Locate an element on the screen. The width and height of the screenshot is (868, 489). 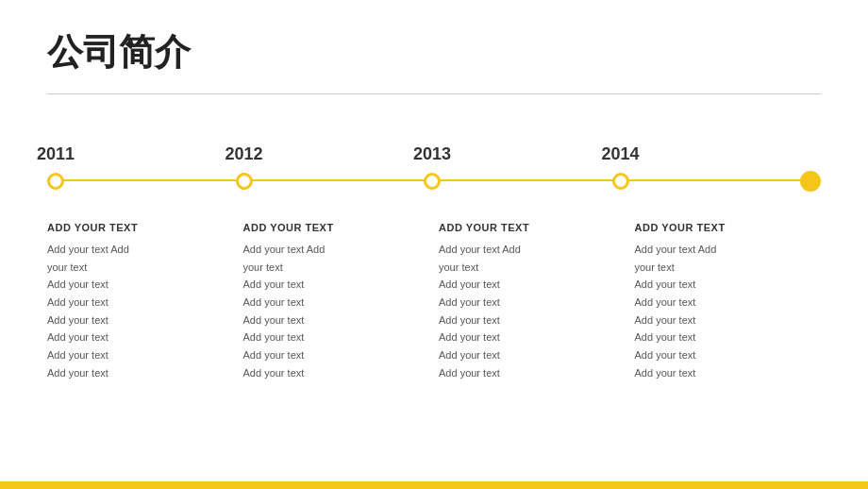
bottom-bar is located at coordinates (434, 485).